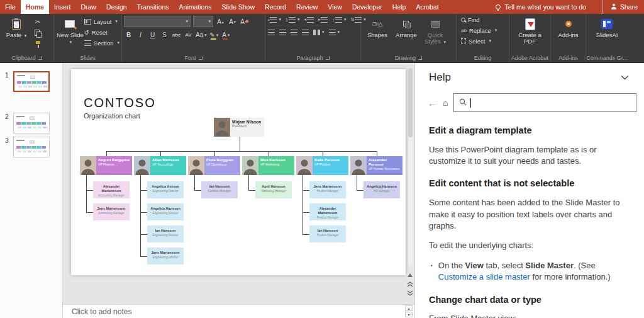 The image size is (644, 318). Describe the element at coordinates (309, 20) in the screenshot. I see `decrease-indent-button: ◂` at that location.